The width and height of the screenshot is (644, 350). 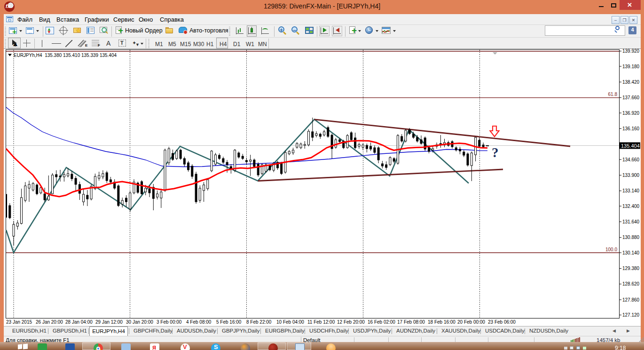 I want to click on svg-text: 138.420, so click(x=631, y=82).